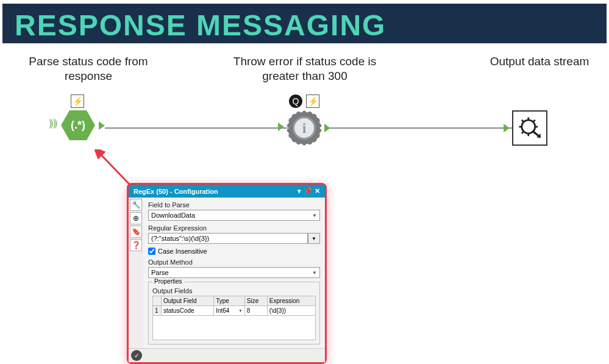 This screenshot has width=609, height=364. Describe the element at coordinates (53, 123) in the screenshot. I see `wireless-icon: ⸩⸩` at that location.